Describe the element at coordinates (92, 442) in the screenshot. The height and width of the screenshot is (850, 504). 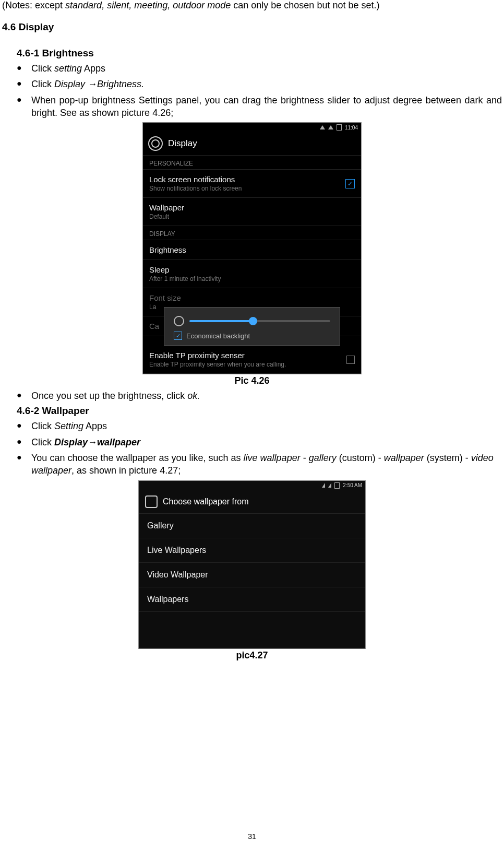
I see `b2-2-arrow: →` at that location.